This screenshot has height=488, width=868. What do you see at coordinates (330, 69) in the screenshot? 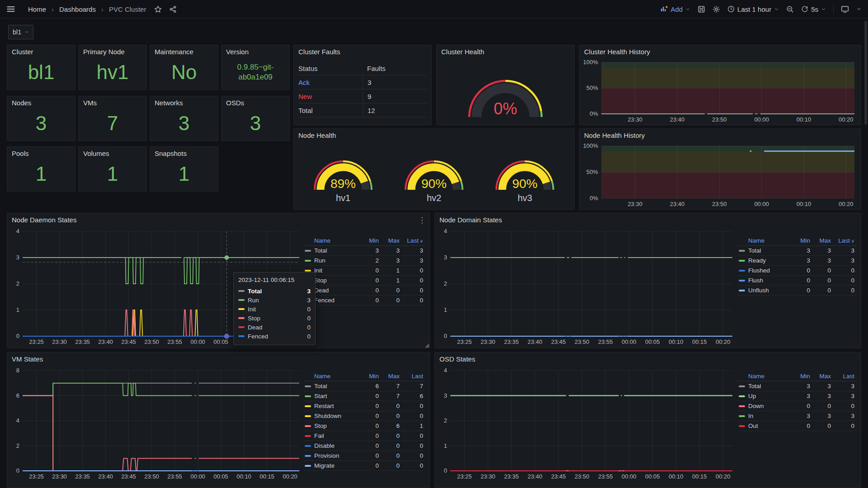
I see `faults-col-status: Status` at bounding box center [330, 69].